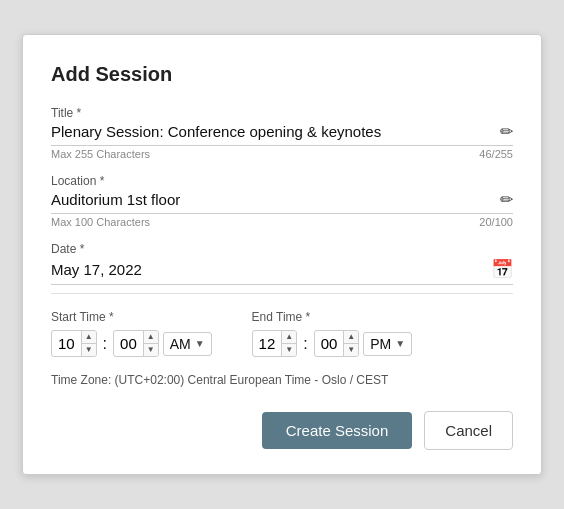  What do you see at coordinates (100, 154) in the screenshot?
I see `title-hint-left: Max 255 Characters` at bounding box center [100, 154].